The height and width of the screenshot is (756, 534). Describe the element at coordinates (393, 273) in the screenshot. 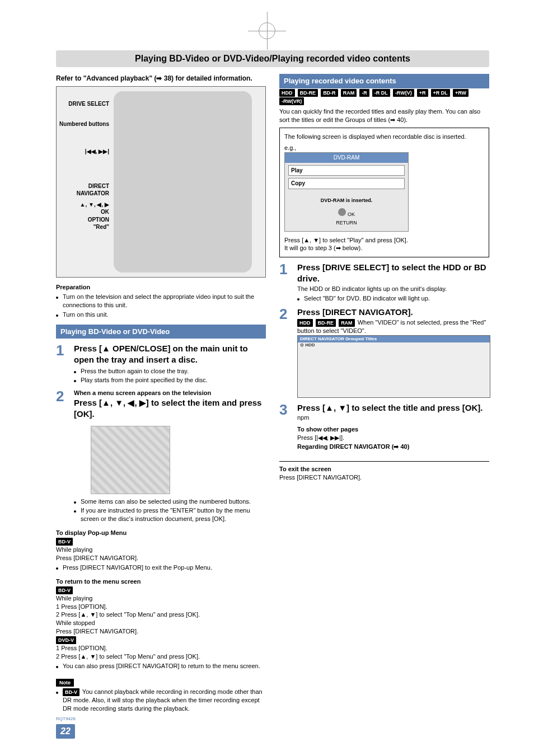

I see `right-step1-head: Press [DRIVE SELECT] to select the HDD o…` at that location.